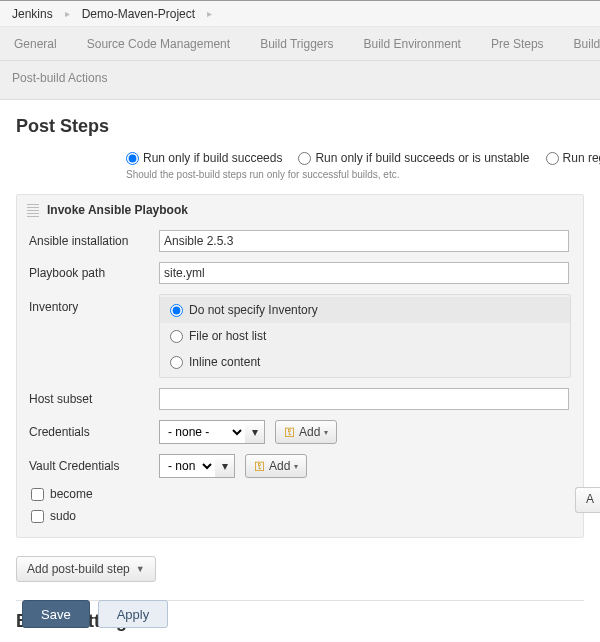  Describe the element at coordinates (364, 273) in the screenshot. I see `playbook-path-input` at that location.